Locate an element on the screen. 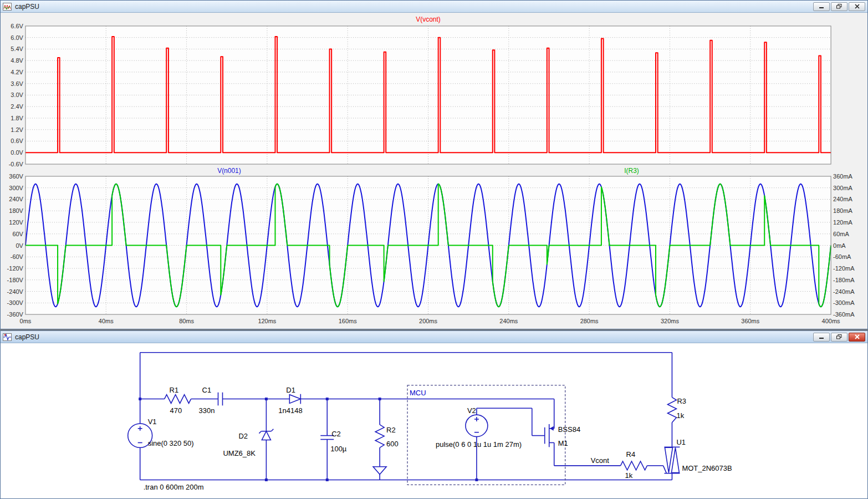 This screenshot has width=868, height=499. label-C2-name: C2 is located at coordinates (336, 434).